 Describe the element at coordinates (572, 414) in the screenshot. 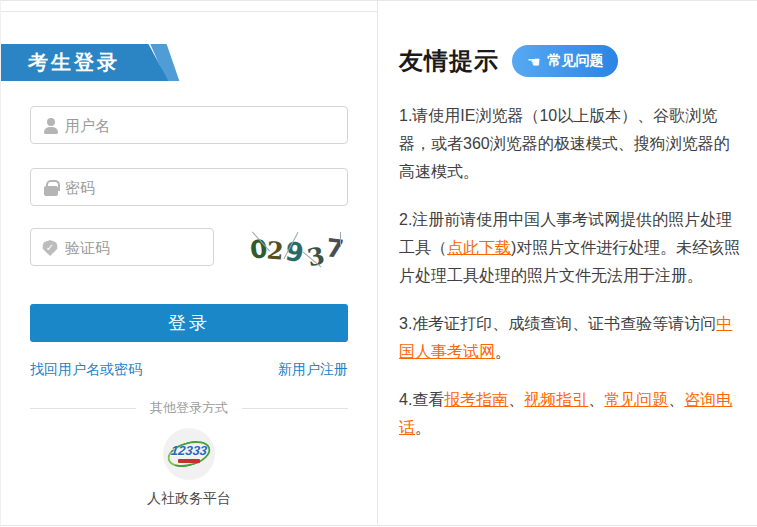

I see `tip-item: 4.查看报考指南、视频指引、常见问题、咨询电话。` at that location.